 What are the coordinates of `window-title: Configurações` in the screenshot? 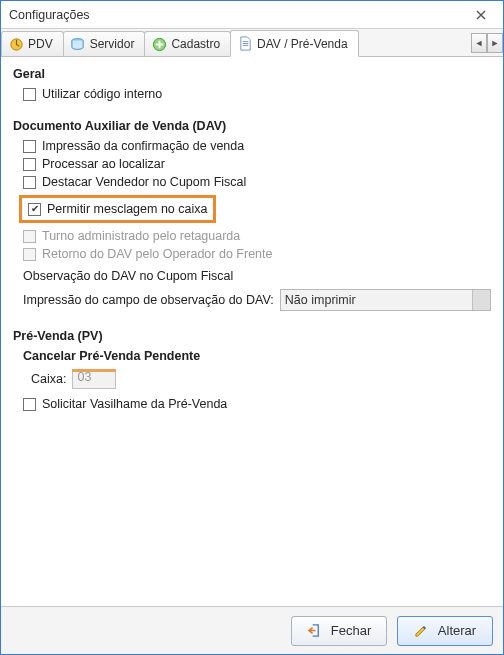 It's located at (235, 15).